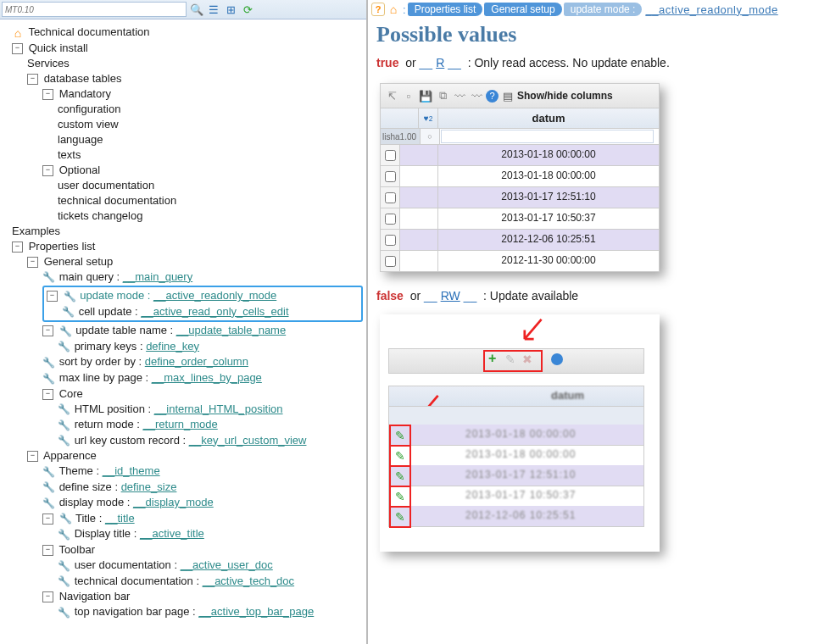  What do you see at coordinates (36, 230) in the screenshot?
I see `examples: Examples` at bounding box center [36, 230].